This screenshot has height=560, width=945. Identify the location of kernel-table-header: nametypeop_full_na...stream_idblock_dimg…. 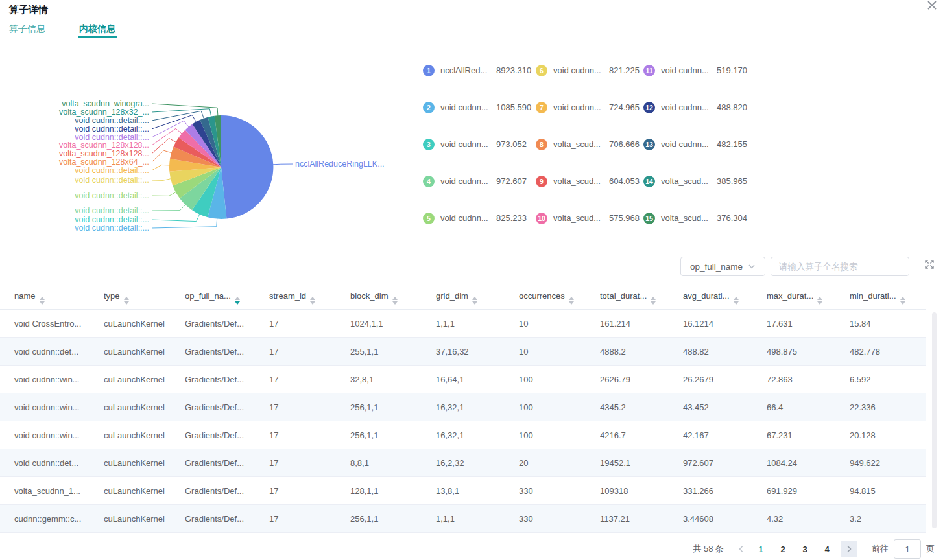
(463, 298).